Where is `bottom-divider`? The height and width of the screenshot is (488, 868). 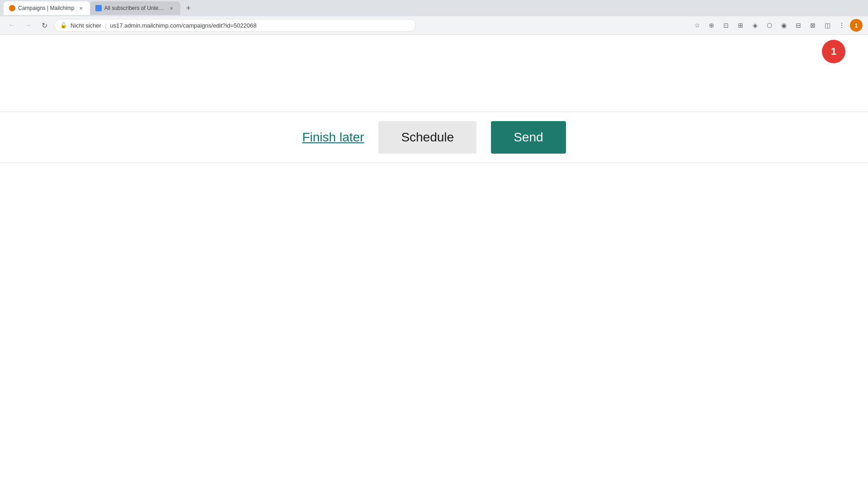
bottom-divider is located at coordinates (434, 163).